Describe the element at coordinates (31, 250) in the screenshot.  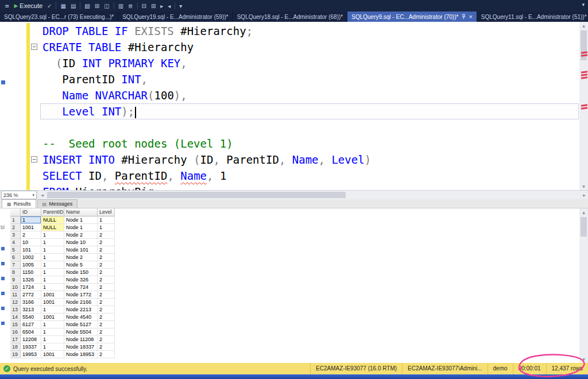
I see `grid-cell: 101` at that location.